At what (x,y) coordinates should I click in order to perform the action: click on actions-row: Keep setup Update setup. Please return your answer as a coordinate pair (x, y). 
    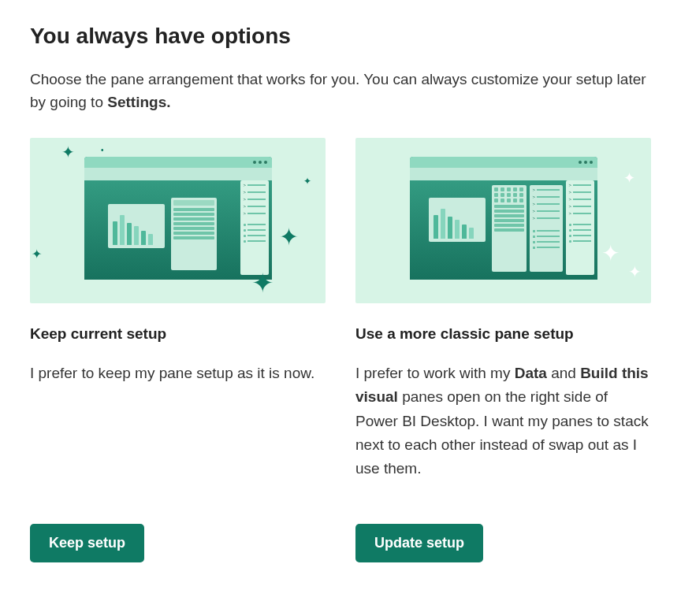
    Looking at the image, I should click on (340, 544).